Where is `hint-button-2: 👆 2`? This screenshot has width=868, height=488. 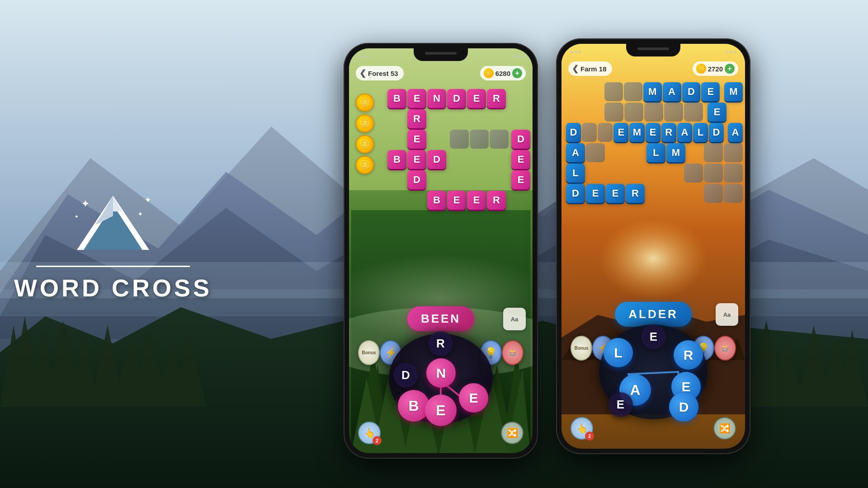
hint-button-2: 👆 2 is located at coordinates (582, 428).